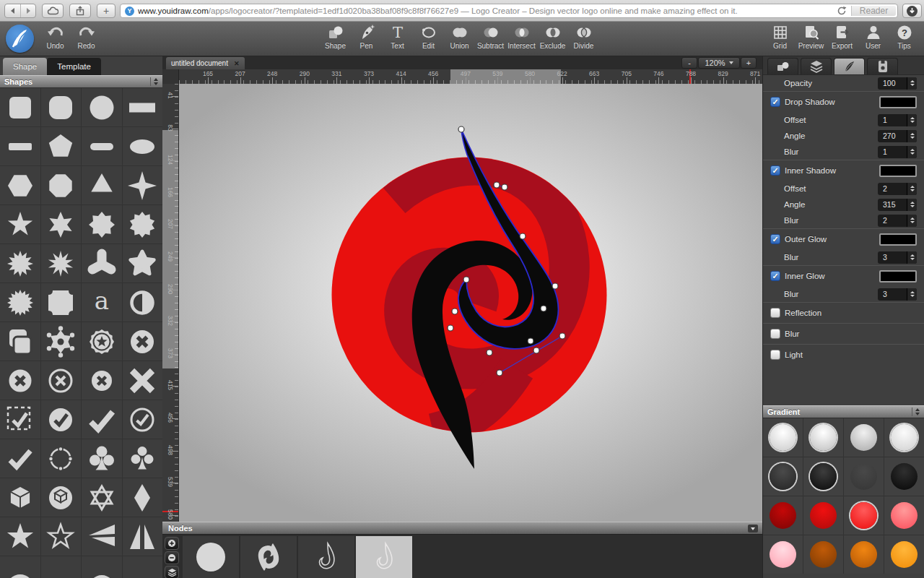 The width and height of the screenshot is (924, 578). I want to click on youidraw-logo, so click(20, 39).